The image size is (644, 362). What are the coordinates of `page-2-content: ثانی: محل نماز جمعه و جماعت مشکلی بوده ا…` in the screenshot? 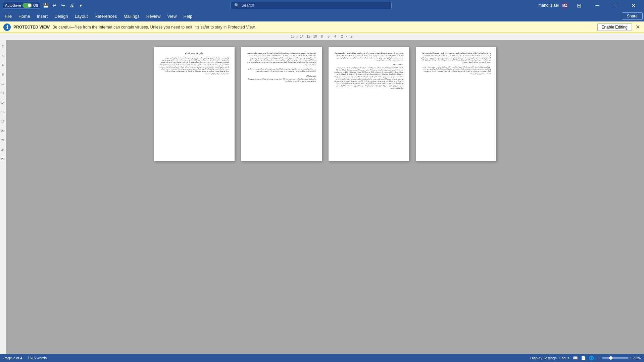 It's located at (282, 62).